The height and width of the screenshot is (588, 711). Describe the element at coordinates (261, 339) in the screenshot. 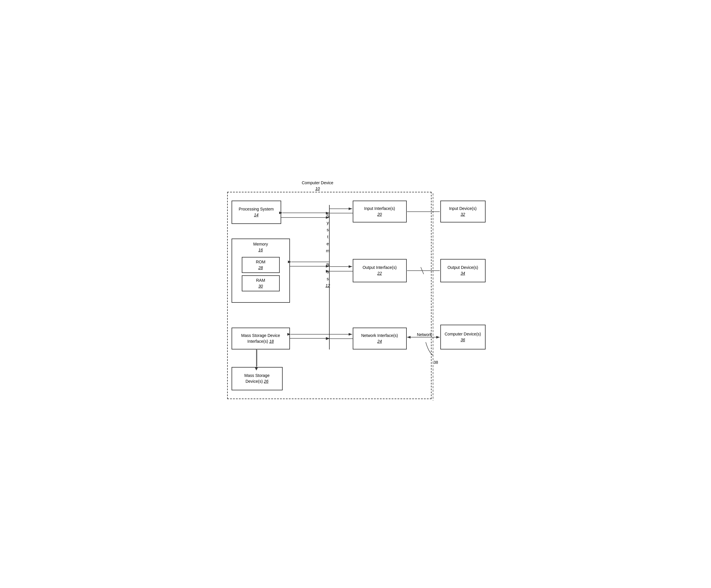

I see `mass-storage-interface-box: Mass Storage Device Interface(s) 18` at that location.